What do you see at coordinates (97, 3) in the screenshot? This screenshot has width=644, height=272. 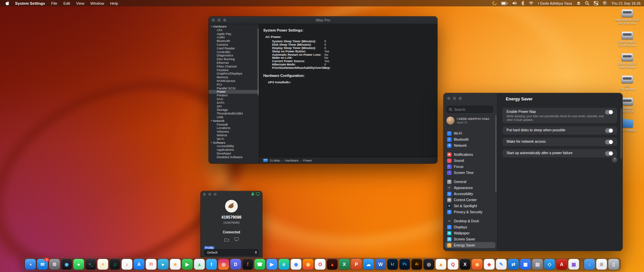 I see `menu-window: Window` at bounding box center [97, 3].